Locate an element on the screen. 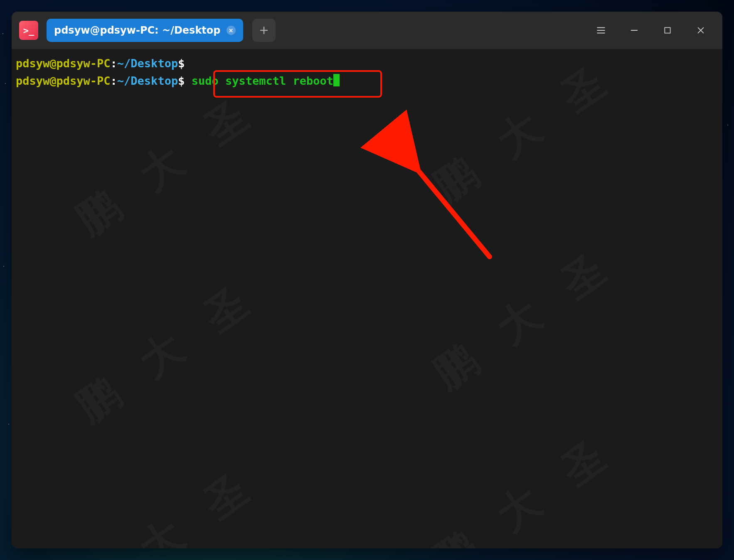 Image resolution: width=734 pixels, height=560 pixels. terminal-line: pdsyw@pdsyw-PC:~/Desktop$ sudo systemctl… is located at coordinates (367, 81).